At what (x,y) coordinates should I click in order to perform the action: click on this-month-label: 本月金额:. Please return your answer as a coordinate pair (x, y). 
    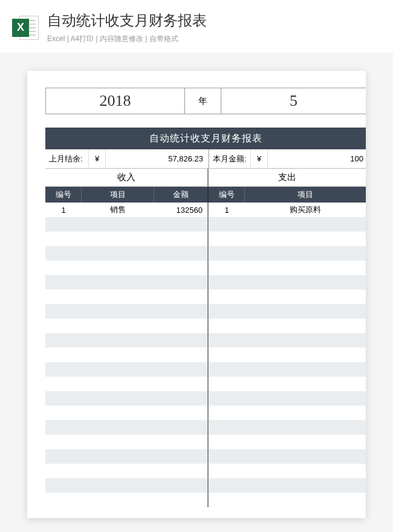
    Looking at the image, I should click on (230, 158).